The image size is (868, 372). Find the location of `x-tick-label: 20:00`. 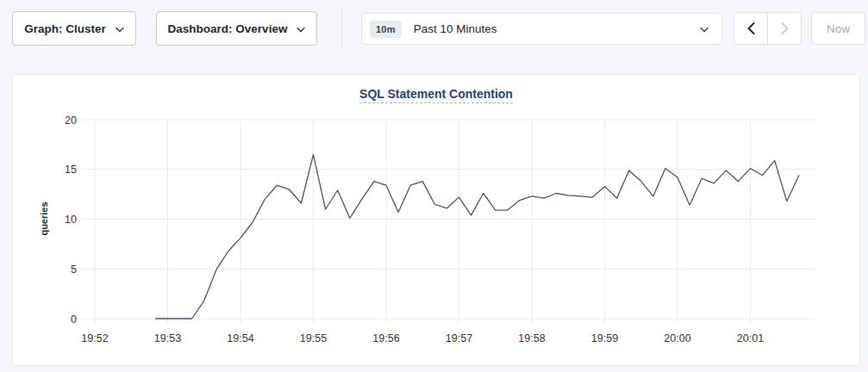

x-tick-label: 20:00 is located at coordinates (678, 338).